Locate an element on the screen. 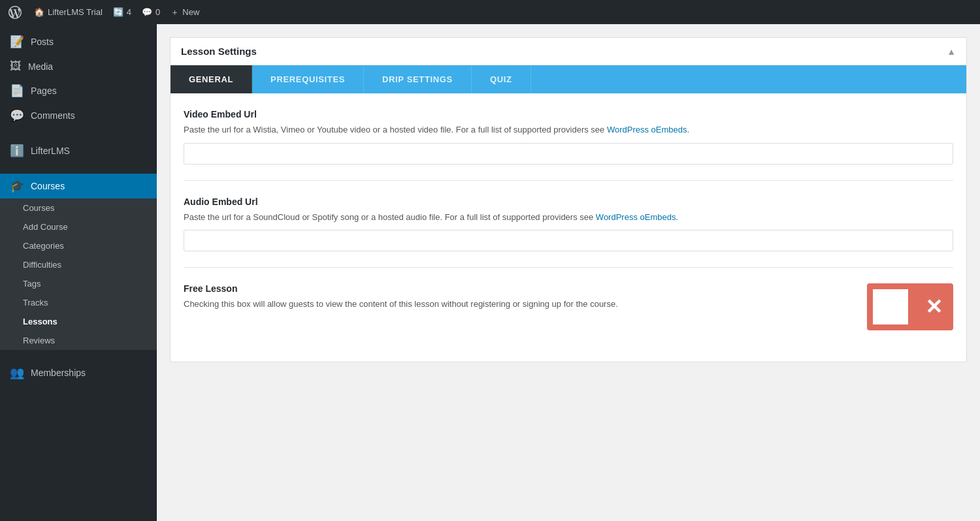  home-icon: 🏠 is located at coordinates (39, 12).